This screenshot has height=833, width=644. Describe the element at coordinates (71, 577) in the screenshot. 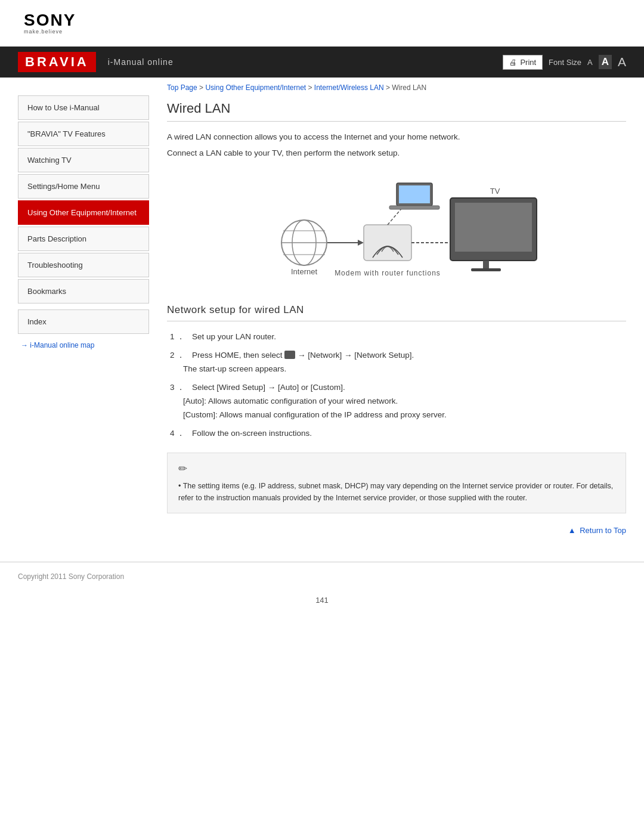

I see `copyright-text: Copyright 2011 Sony Corporation` at that location.